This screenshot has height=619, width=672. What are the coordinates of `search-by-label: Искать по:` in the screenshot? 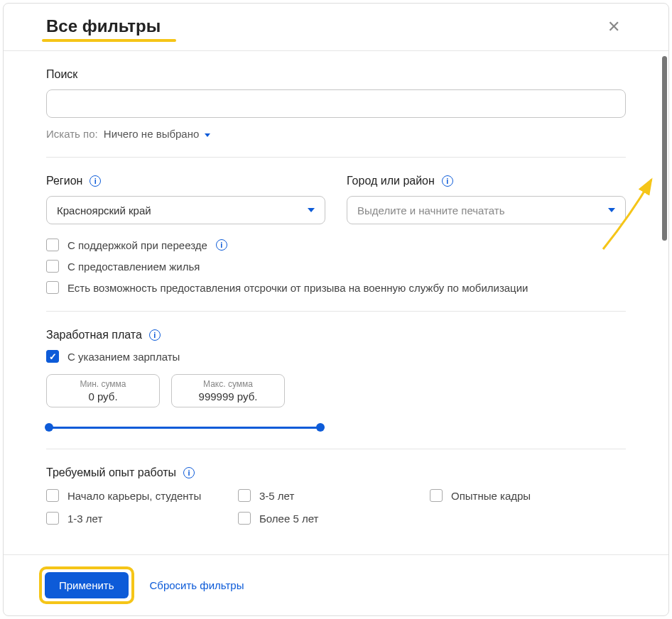 It's located at (72, 133).